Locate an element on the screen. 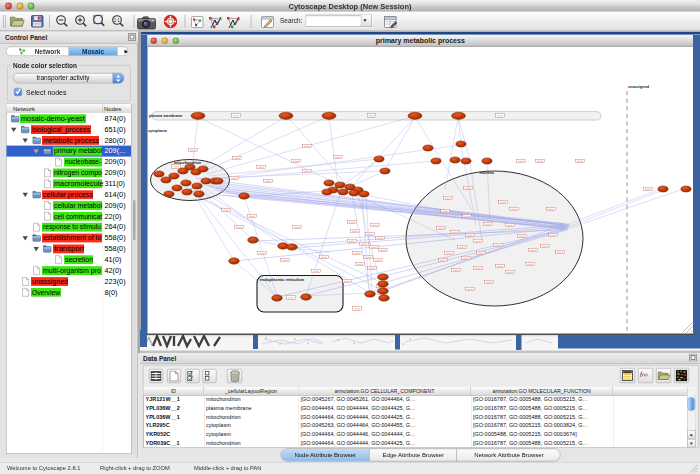 This screenshot has width=700, height=474. svg-text: cellular process is located at coordinates (68, 194).